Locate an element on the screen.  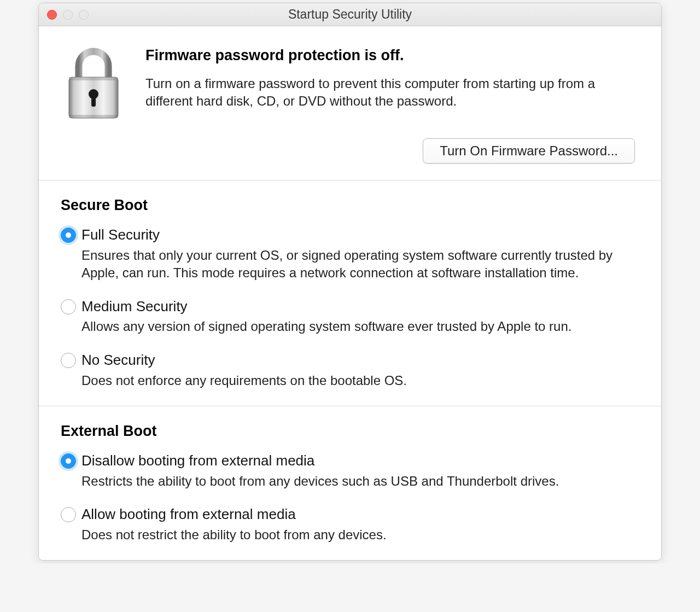
firmware-heading: Firmware password protection is off. is located at coordinates (393, 56).